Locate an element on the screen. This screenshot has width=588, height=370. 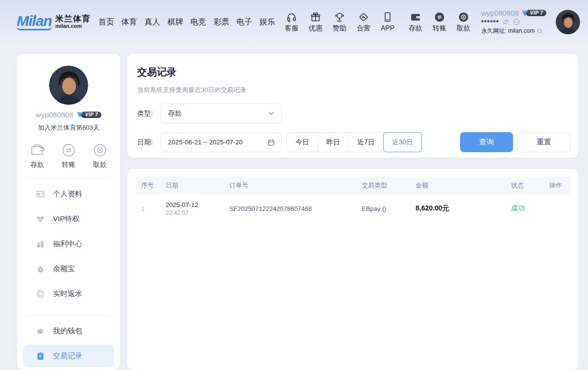
clipboard-icon is located at coordinates (40, 356).